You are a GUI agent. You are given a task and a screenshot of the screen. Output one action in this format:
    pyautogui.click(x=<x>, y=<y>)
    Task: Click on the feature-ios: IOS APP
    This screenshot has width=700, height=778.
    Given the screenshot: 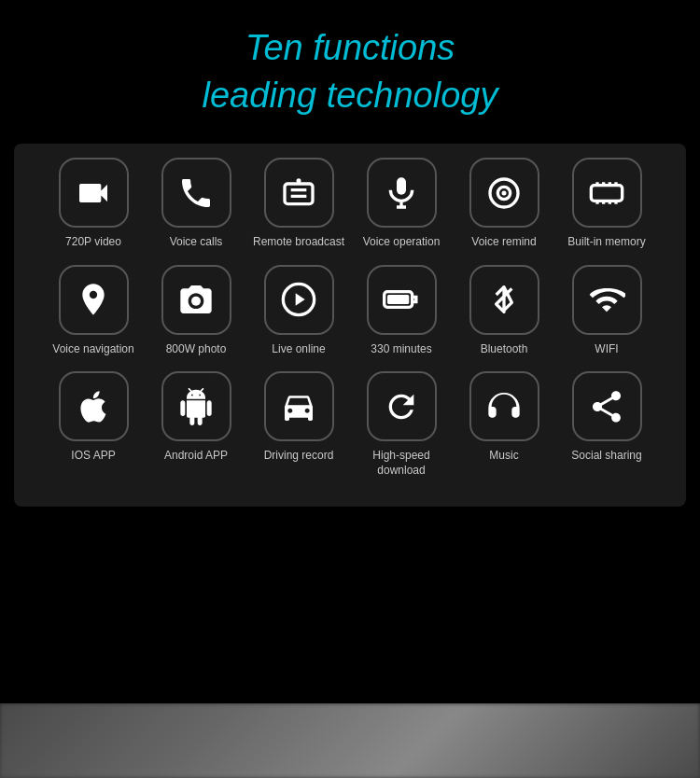 What is the action you would take?
    pyautogui.click(x=93, y=424)
    